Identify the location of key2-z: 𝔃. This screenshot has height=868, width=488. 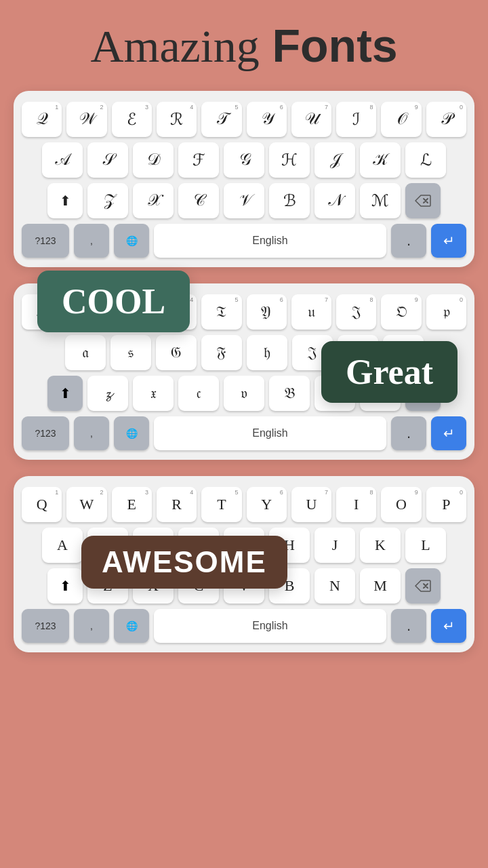
(108, 393).